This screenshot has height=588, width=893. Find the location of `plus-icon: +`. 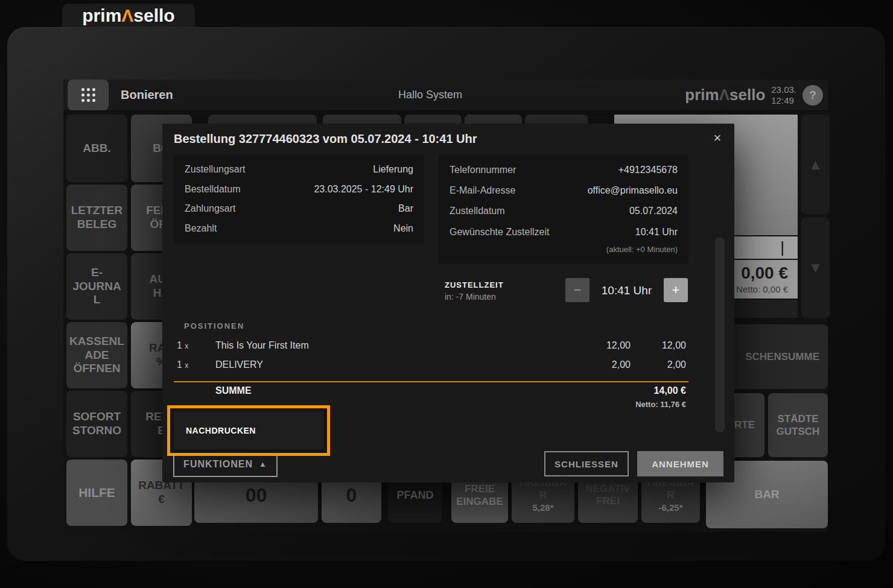

plus-icon: + is located at coordinates (676, 290).